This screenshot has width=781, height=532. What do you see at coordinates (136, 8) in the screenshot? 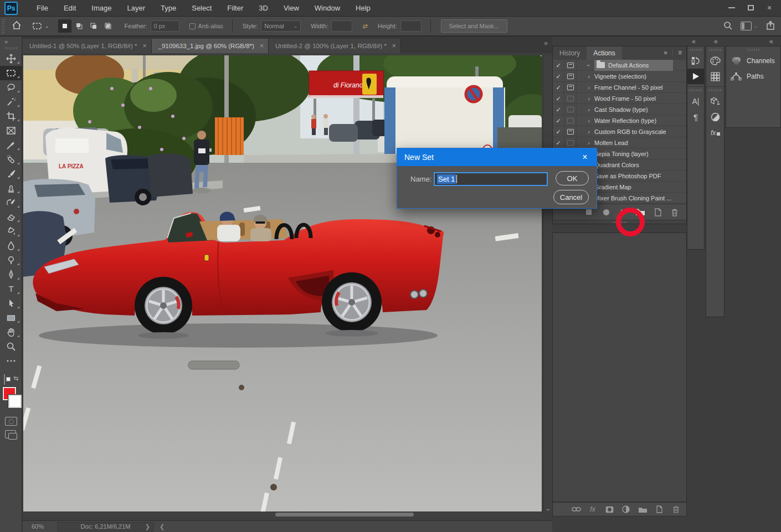
I see `menu-layer: Layer` at bounding box center [136, 8].